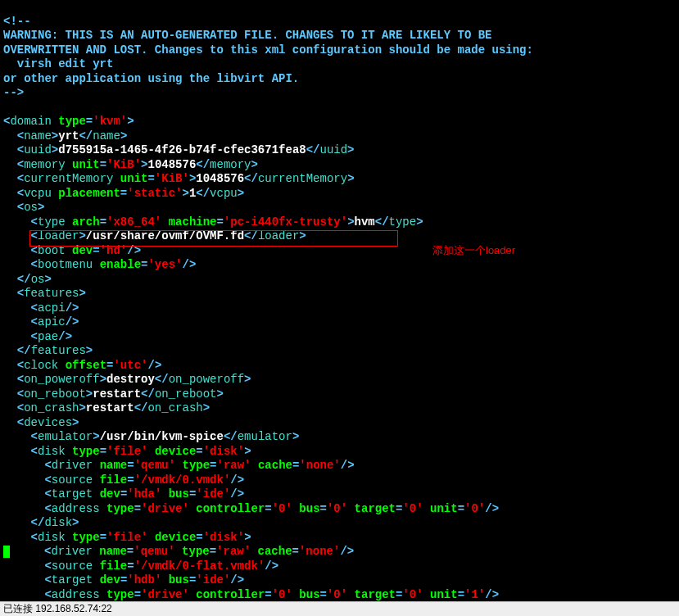 The image size is (679, 616). I want to click on tag-acpi: acpi, so click(52, 308).